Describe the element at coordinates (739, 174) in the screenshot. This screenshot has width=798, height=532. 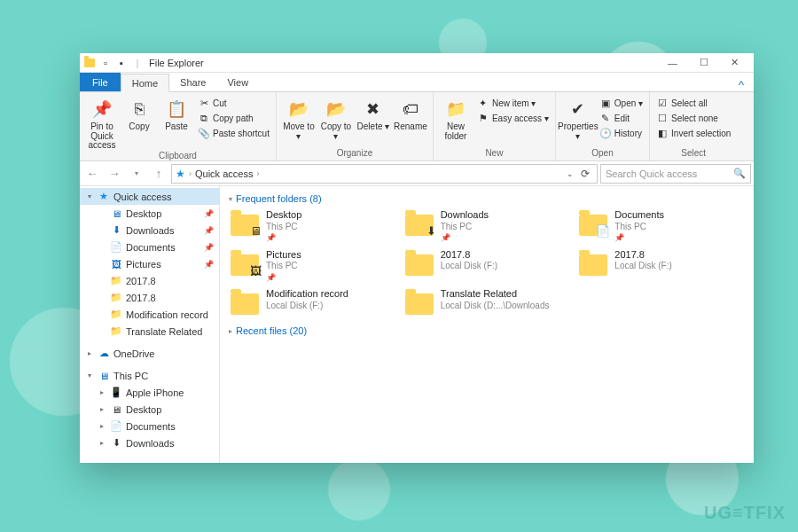
I see `search-icon: 🔍` at that location.